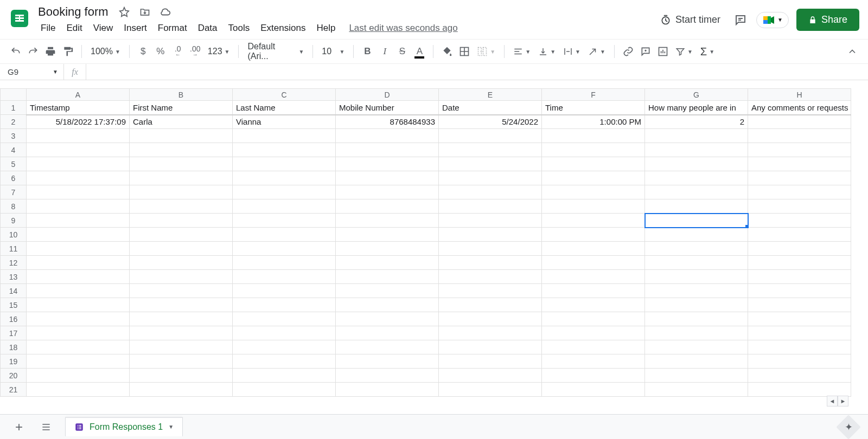 The width and height of the screenshot is (868, 439). I want to click on menu-tools: Tools, so click(239, 28).